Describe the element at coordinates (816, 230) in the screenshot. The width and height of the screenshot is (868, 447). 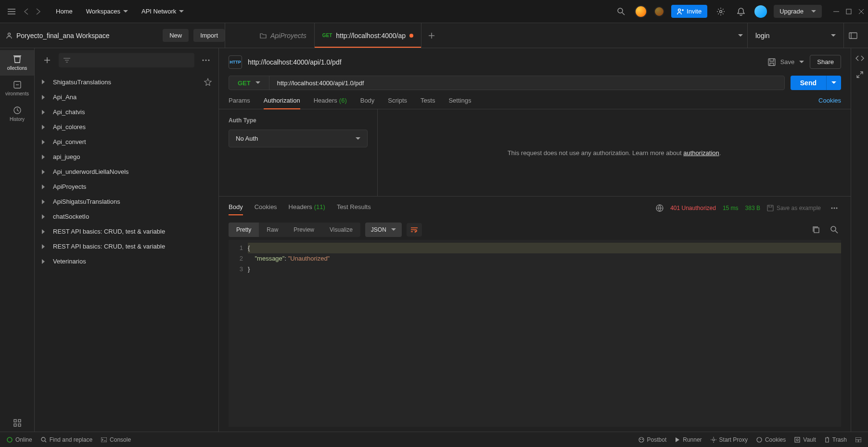
I see `copy-icon` at that location.